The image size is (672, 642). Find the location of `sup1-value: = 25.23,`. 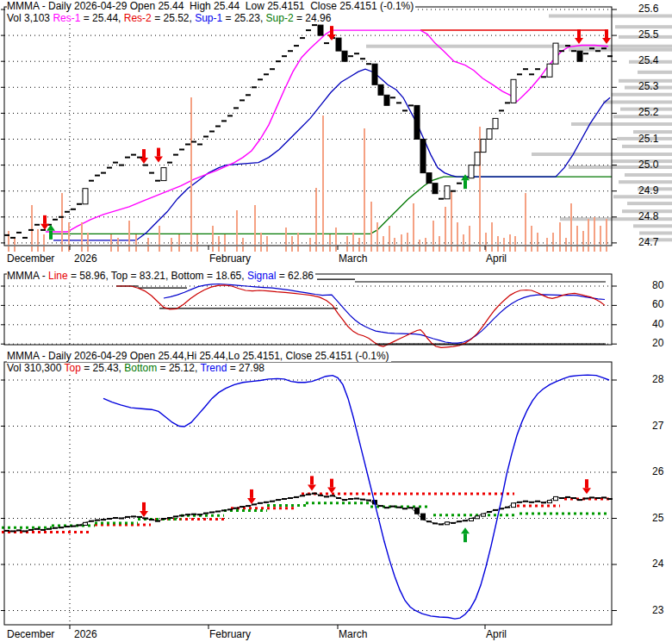

sup1-value: = 25.23, is located at coordinates (244, 18).